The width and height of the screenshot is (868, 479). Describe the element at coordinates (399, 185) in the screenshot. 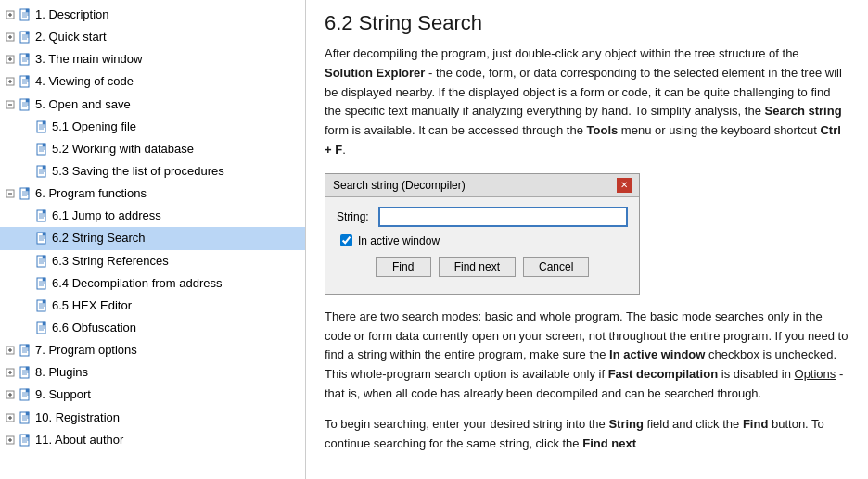

I see `dialog-title-text: Search string (Decompiler)` at that location.